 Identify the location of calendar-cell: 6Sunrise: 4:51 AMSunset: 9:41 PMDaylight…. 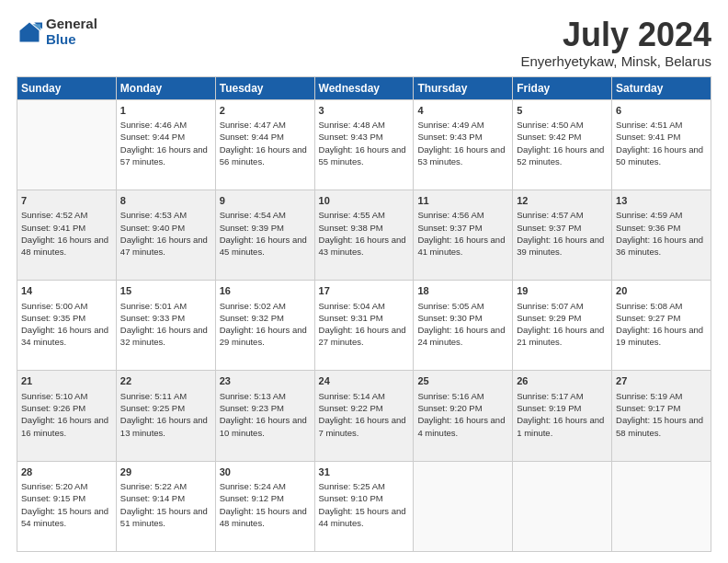
(662, 144).